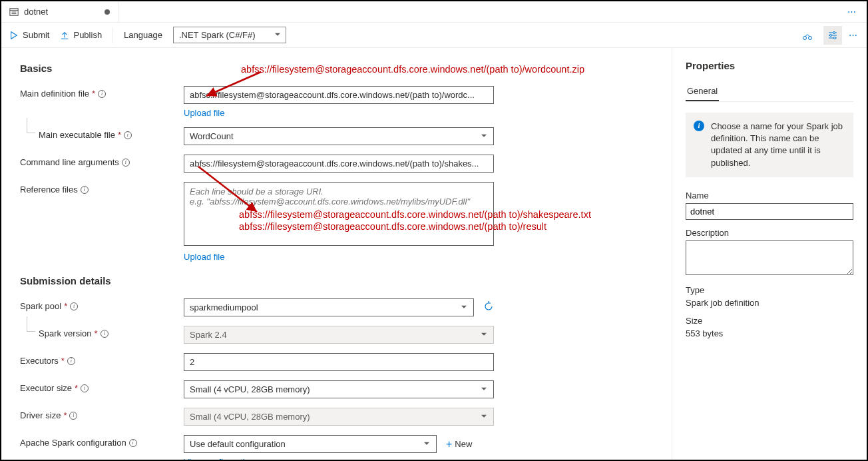  Describe the element at coordinates (769, 145) in the screenshot. I see `info-banner: i Choose a name for your Spark job defin…` at that location.